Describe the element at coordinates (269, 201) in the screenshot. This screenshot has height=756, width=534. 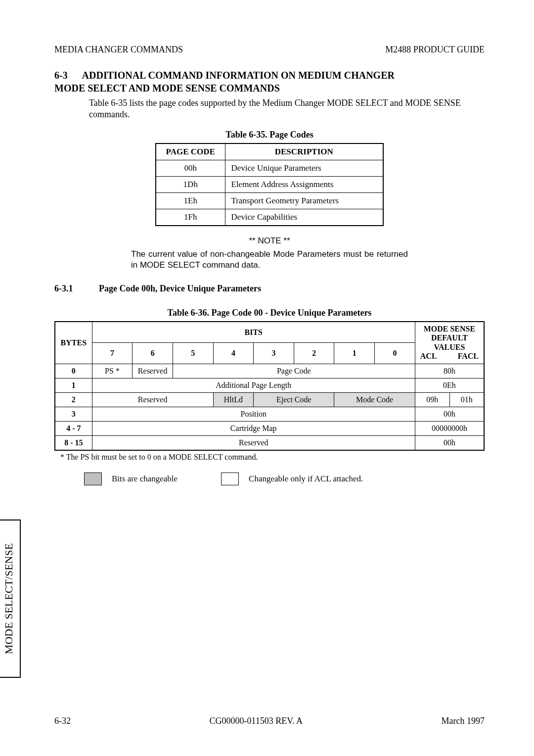
I see `table-row: 1EhTransport Geometry Parameters` at that location.